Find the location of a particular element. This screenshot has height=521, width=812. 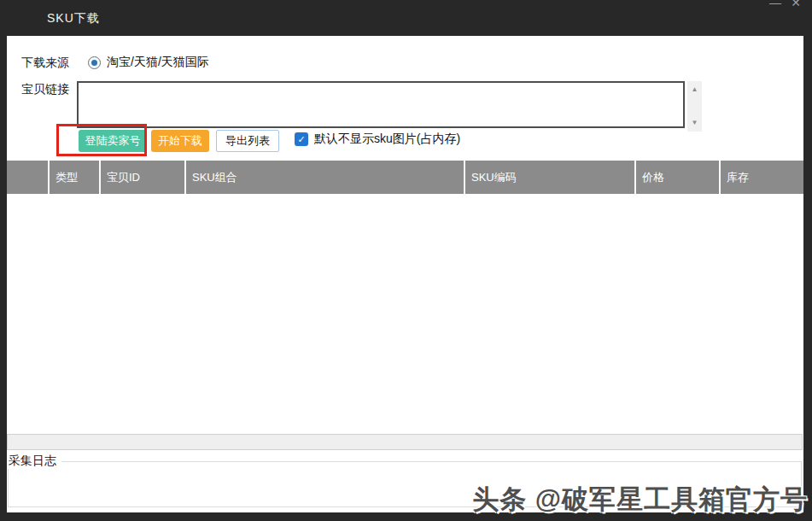

column-header-type: 类型 is located at coordinates (73, 178).